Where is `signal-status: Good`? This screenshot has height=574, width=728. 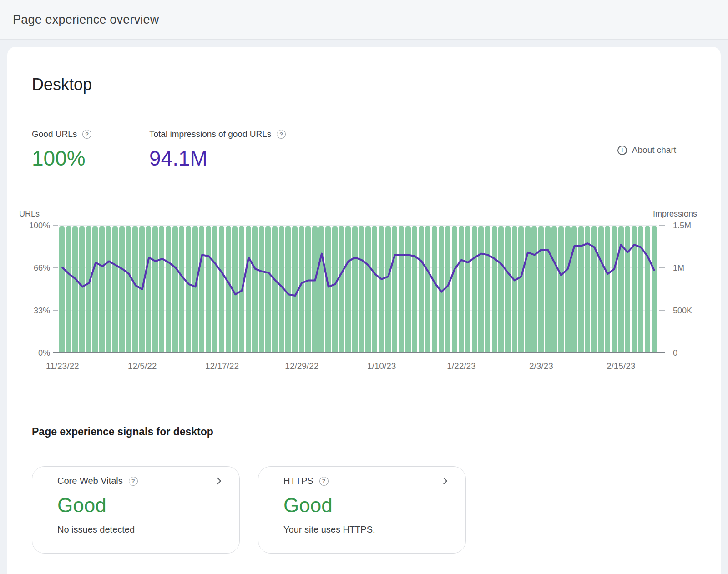
signal-status: Good is located at coordinates (366, 505).